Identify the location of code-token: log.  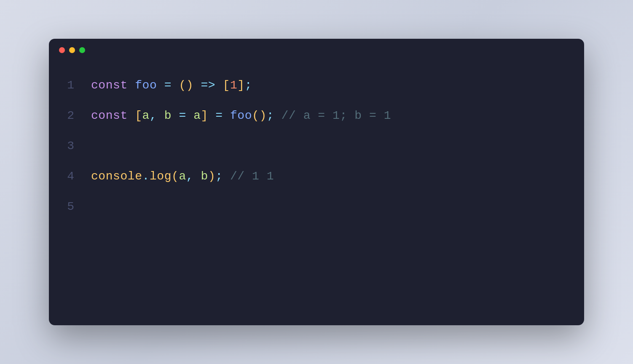
(161, 176).